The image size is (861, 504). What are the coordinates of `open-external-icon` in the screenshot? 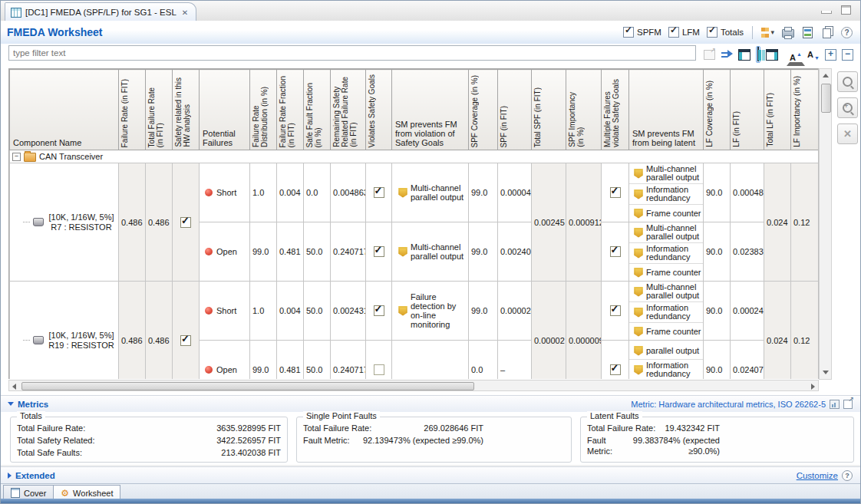 It's located at (848, 404).